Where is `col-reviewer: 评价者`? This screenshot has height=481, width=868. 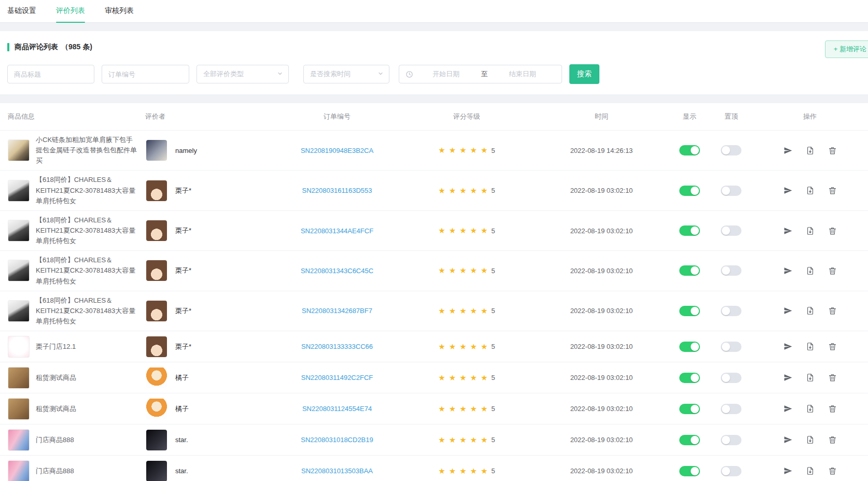
col-reviewer: 评价者 is located at coordinates (210, 117).